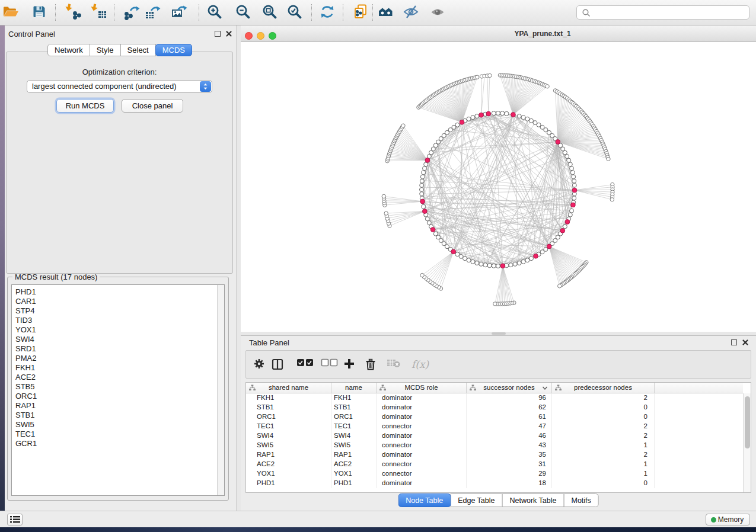  I want to click on table-row: RAP1RAP1dominator352, so click(495, 455).